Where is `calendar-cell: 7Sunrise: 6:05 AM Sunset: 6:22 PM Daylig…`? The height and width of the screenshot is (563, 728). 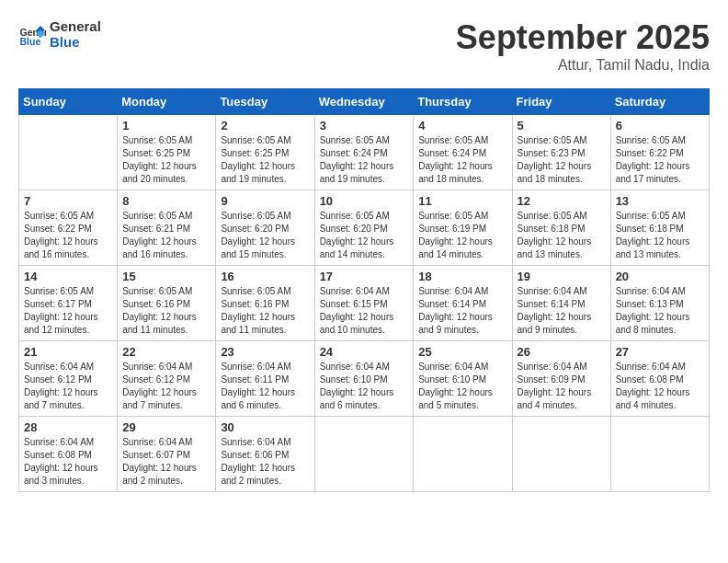
calendar-cell: 7Sunrise: 6:05 AM Sunset: 6:22 PM Daylig… is located at coordinates (68, 228).